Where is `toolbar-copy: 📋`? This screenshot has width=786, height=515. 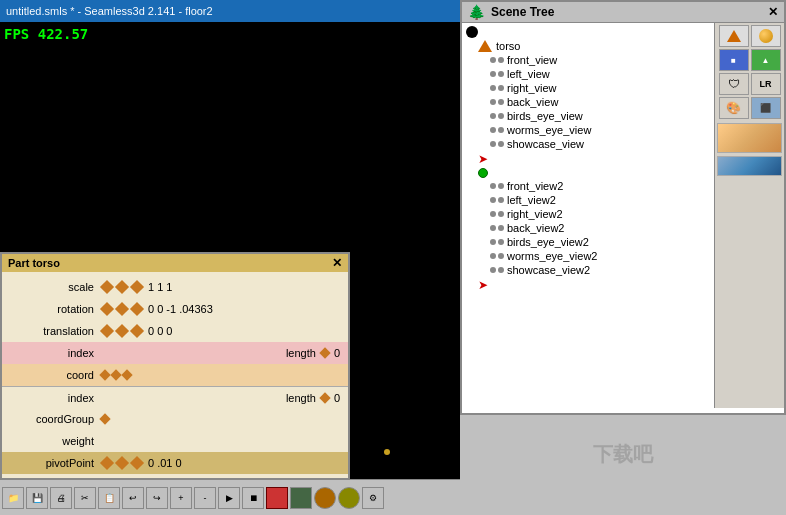
toolbar-copy: 📋 is located at coordinates (109, 498).